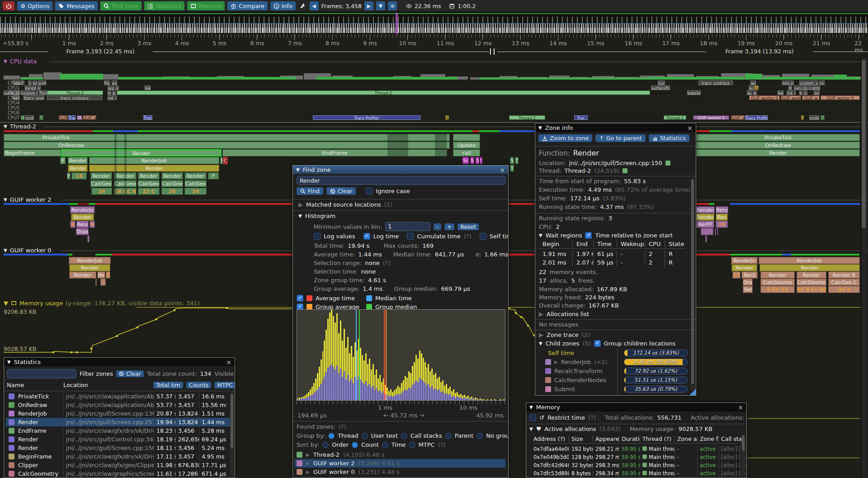 The width and height of the screenshot is (868, 478). I want to click on zone-block: CalcGeome, so click(778, 282).